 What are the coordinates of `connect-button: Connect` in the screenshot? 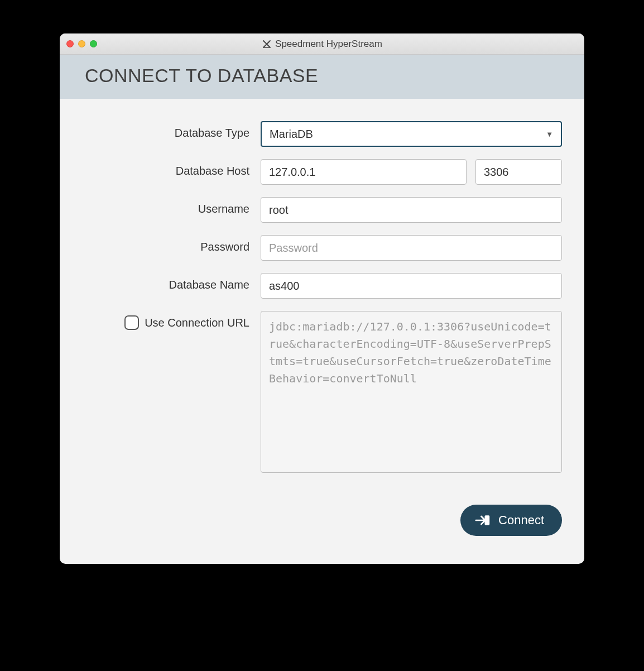 It's located at (511, 520).